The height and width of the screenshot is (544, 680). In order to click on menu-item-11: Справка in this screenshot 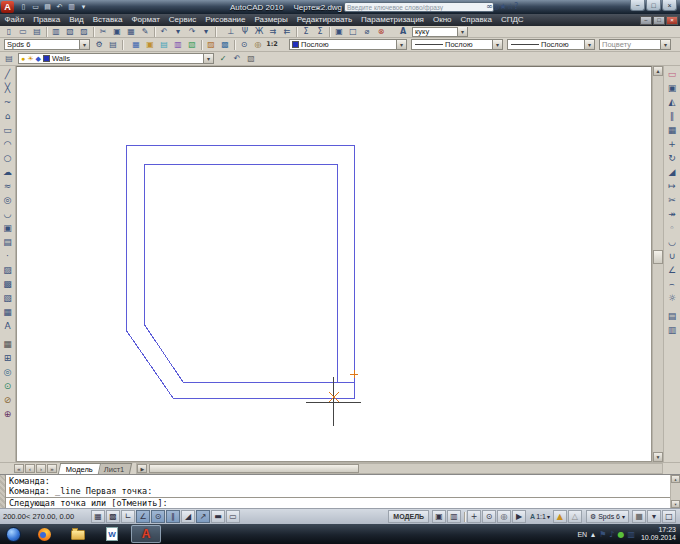, I will do `click(476, 20)`.